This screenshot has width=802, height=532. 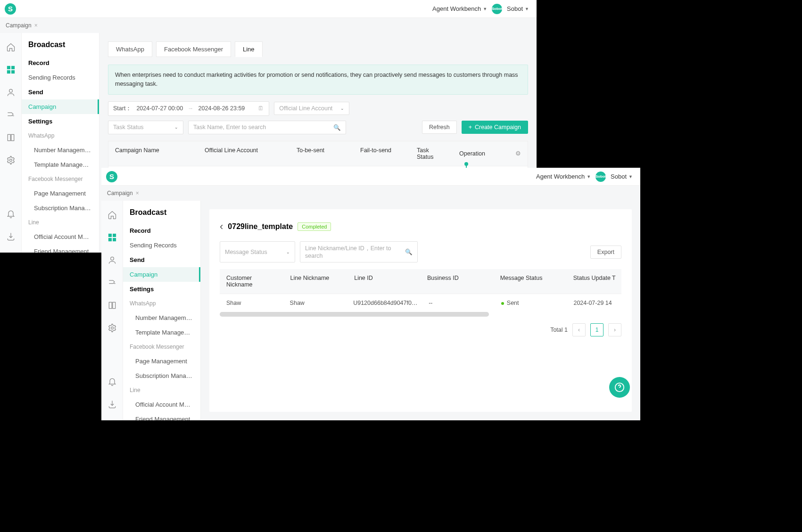 I want to click on end-date: 2024-08-26 23:59, so click(x=222, y=108).